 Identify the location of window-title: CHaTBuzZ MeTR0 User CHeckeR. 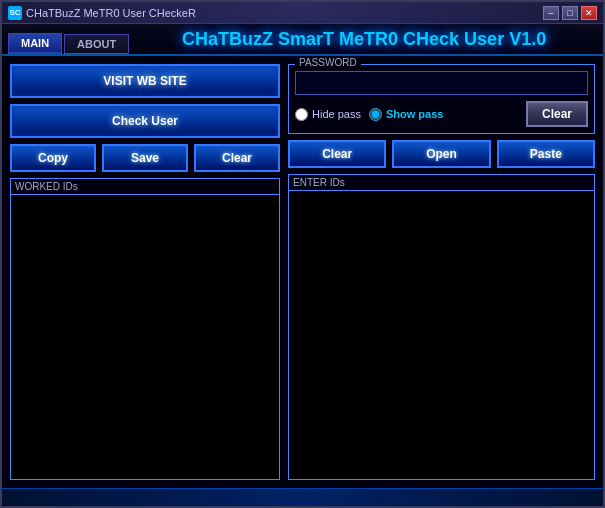
(111, 13).